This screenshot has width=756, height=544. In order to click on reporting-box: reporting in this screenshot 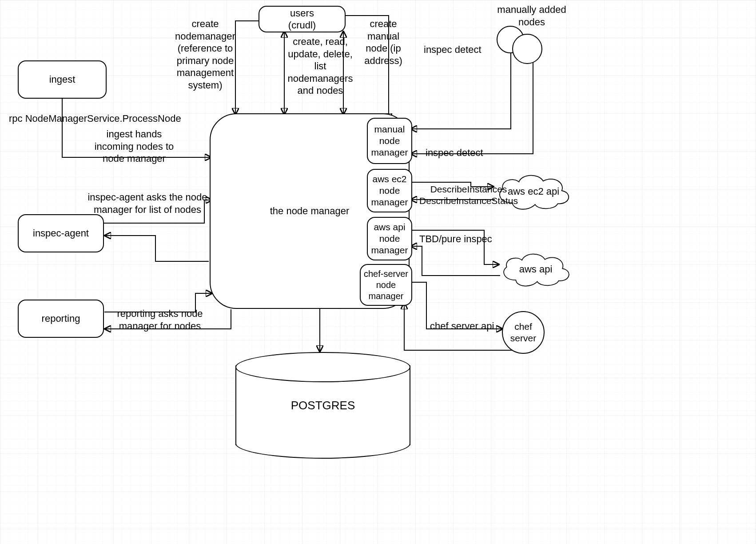, I will do `click(61, 319)`.